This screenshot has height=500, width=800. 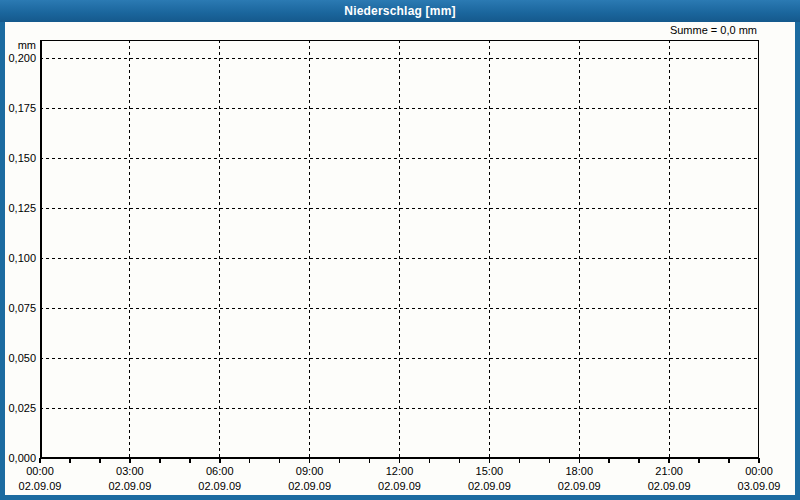 I want to click on y-tick-label: 0,125, so click(x=22, y=208).